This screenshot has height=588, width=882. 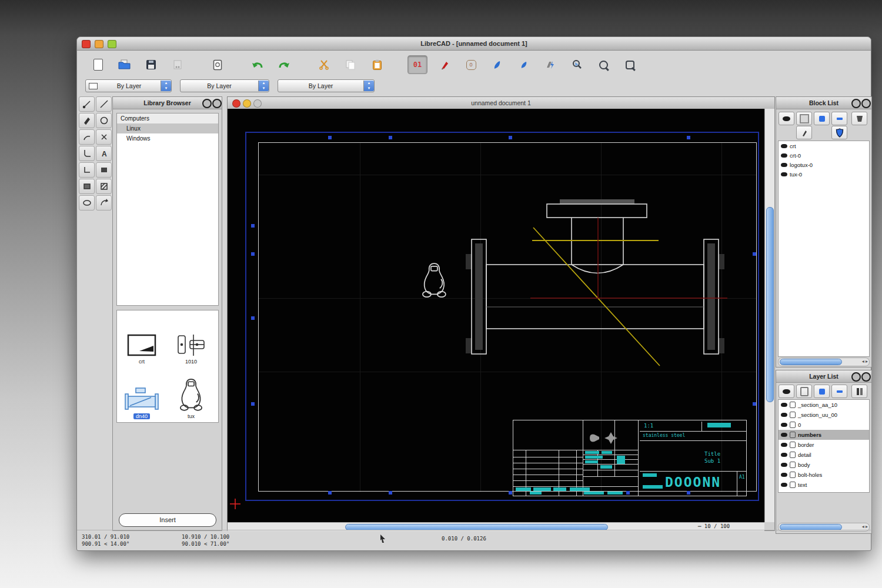 What do you see at coordinates (577, 65) in the screenshot?
I see `zoom-pointer-button` at bounding box center [577, 65].